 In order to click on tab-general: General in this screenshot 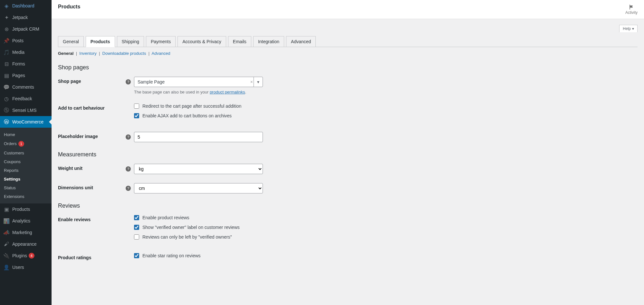, I will do `click(71, 41)`.